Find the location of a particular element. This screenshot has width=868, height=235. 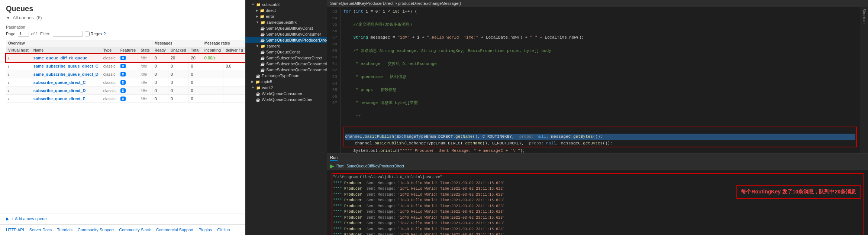

cell-incoming: 0.00/s is located at coordinates (213, 58).